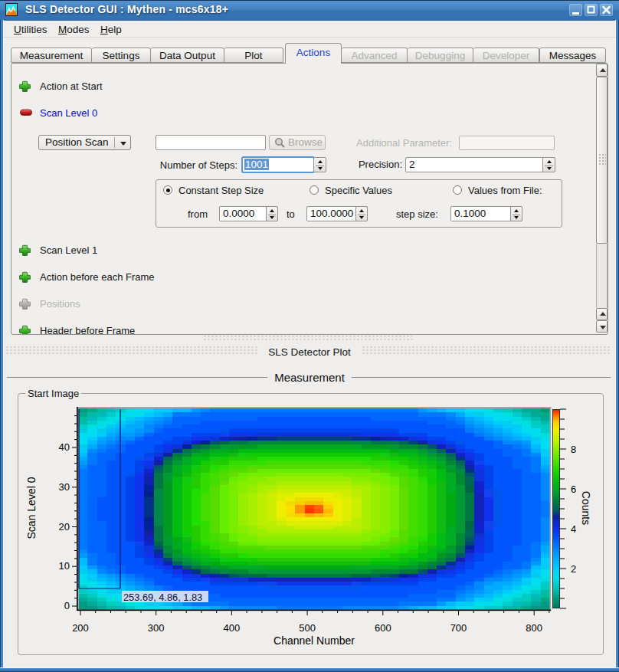 Image resolution: width=619 pixels, height=672 pixels. Describe the element at coordinates (64, 487) in the screenshot. I see `svg-text: 30` at that location.